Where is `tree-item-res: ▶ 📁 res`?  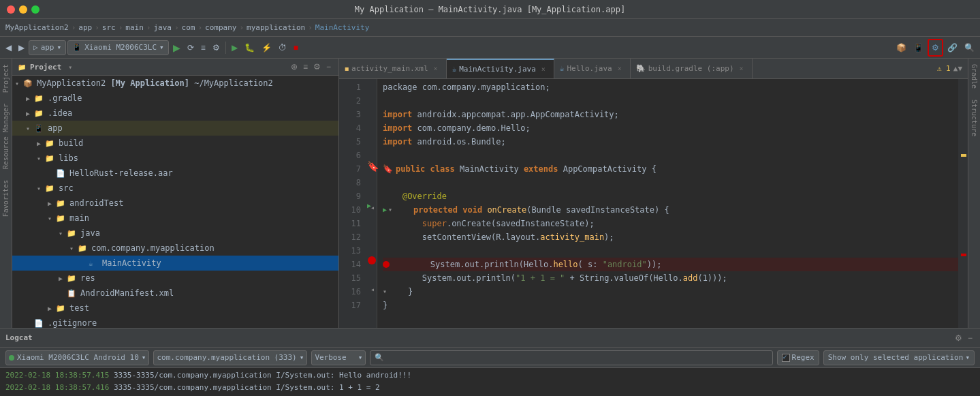 tree-item-res: ▶ 📁 res is located at coordinates (176, 278).